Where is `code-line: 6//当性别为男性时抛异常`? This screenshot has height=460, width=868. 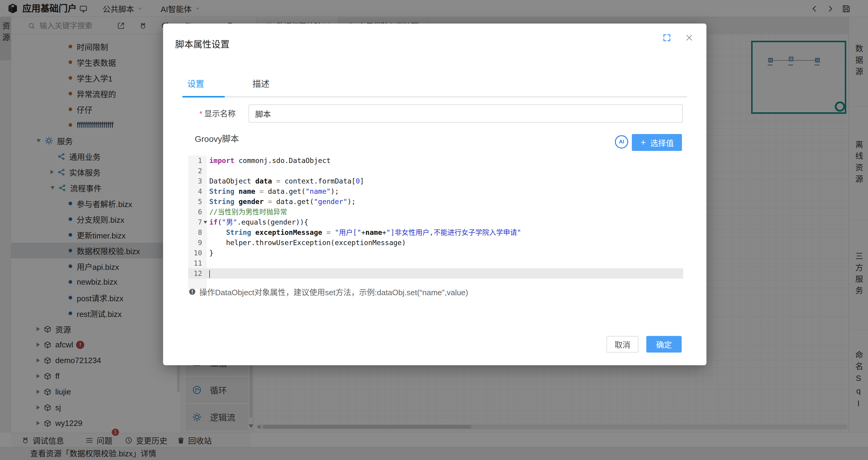
code-line: 6//当性别为男性时抛异常 is located at coordinates (435, 212).